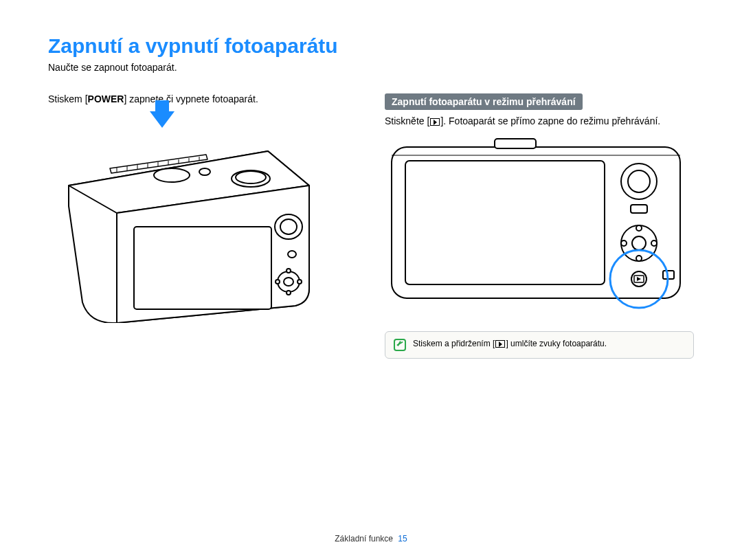  I want to click on page-title: Zapnutí a vypnutí fotoaparátu, so click(371, 46).